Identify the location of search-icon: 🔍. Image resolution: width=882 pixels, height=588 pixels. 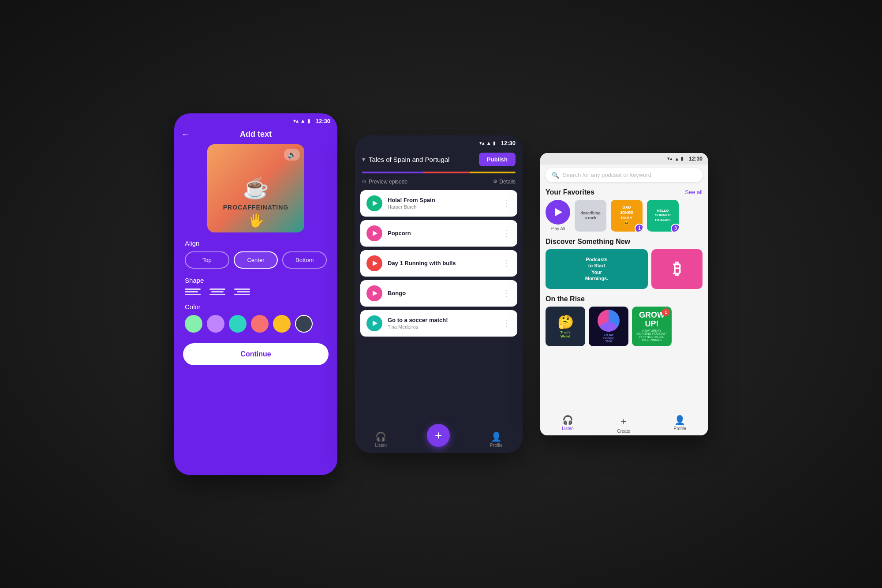
(556, 175).